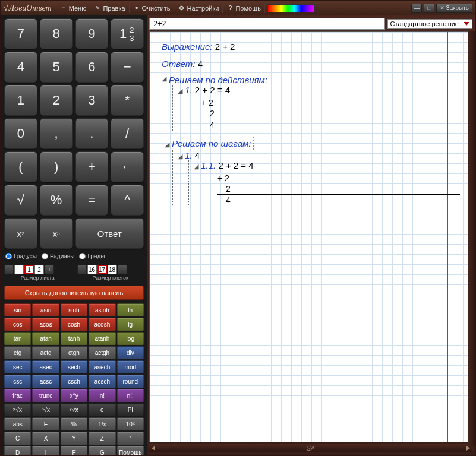 This screenshot has width=476, height=456. I want to click on key-lparen: (, so click(21, 167).